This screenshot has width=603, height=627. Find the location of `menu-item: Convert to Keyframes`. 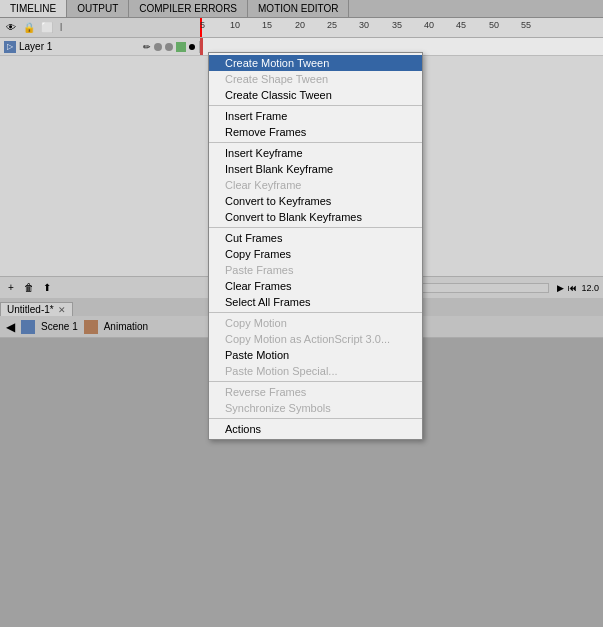

menu-item: Convert to Keyframes is located at coordinates (316, 201).